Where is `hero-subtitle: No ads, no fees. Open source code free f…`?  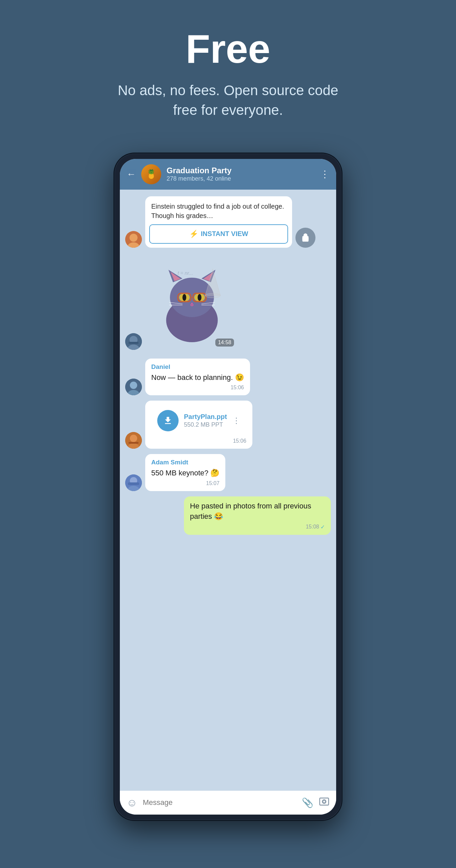
hero-subtitle: No ads, no fees. Open source code free f… is located at coordinates (228, 100).